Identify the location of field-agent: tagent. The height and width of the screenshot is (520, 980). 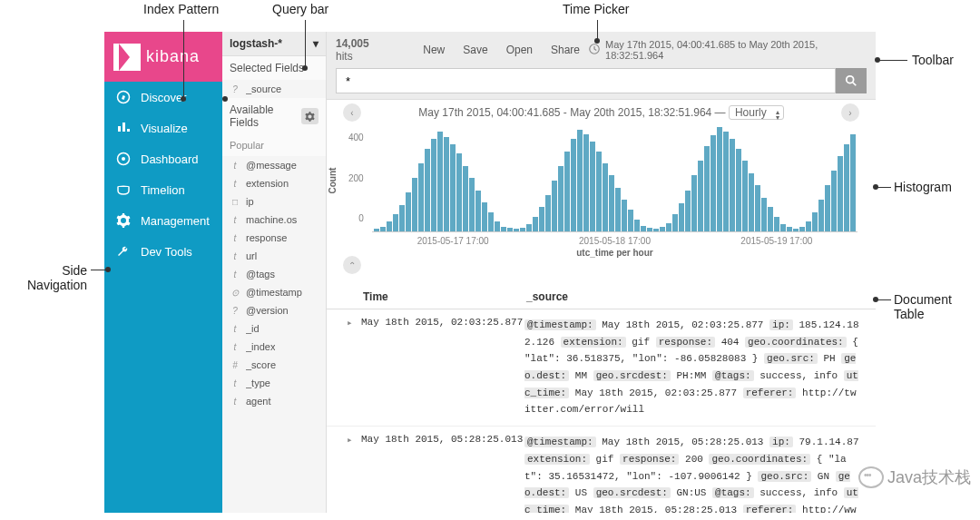
(274, 401).